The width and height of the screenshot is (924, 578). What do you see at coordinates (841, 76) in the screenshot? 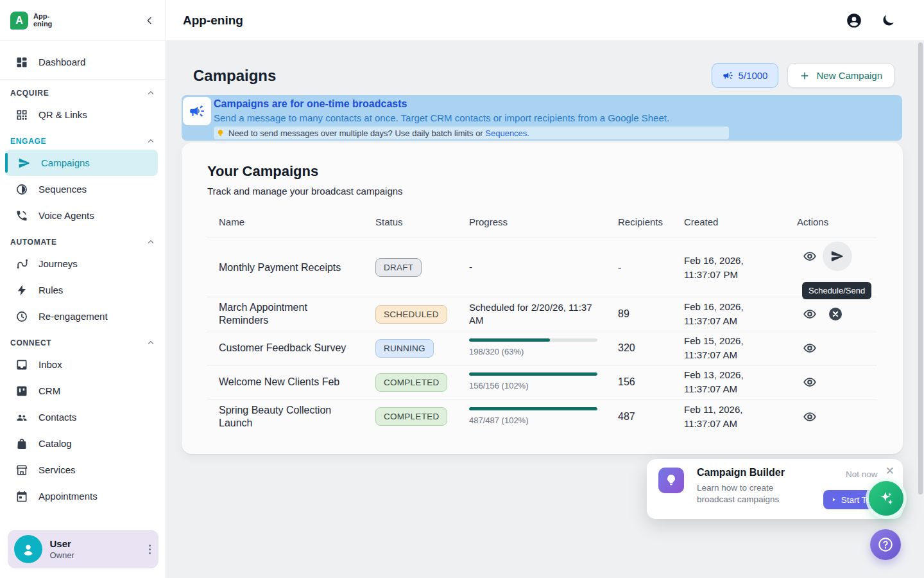
I see `new-campaign-button: New Campaign` at bounding box center [841, 76].